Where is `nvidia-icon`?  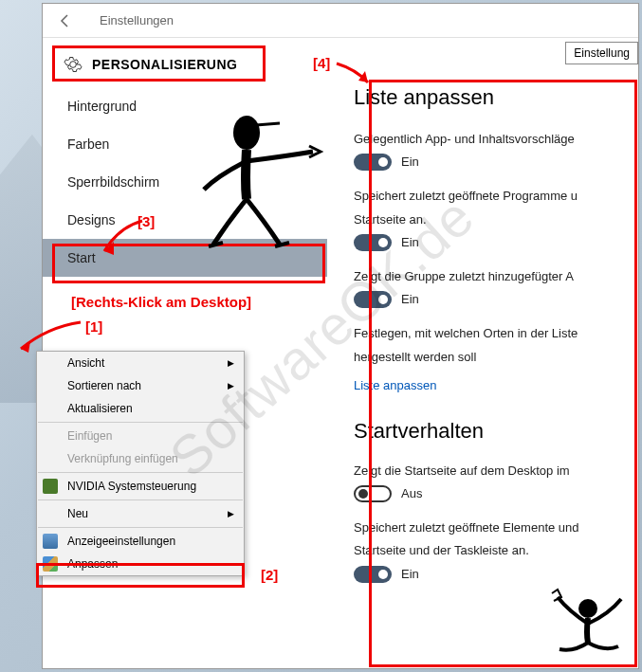 nvidia-icon is located at coordinates (50, 486).